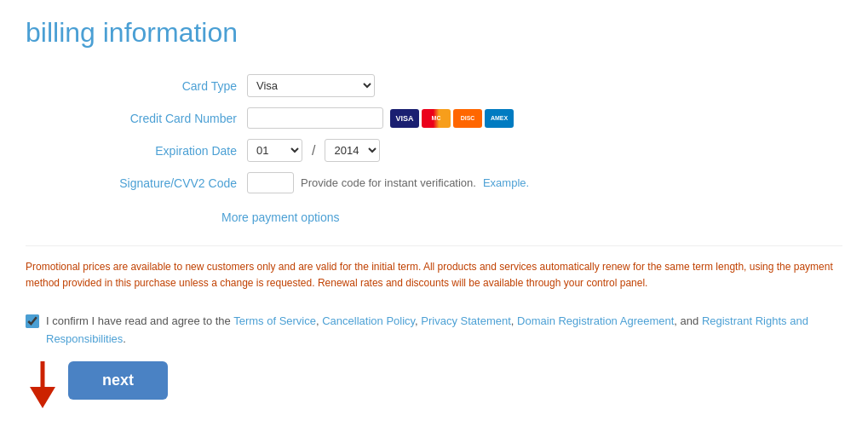 Image resolution: width=868 pixels, height=438 pixels. Describe the element at coordinates (434, 245) in the screenshot. I see `divider` at that location.